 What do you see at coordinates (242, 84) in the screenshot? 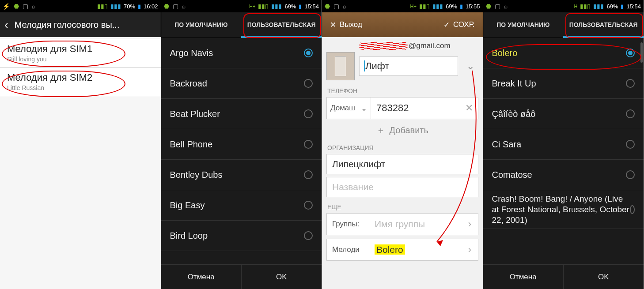
I see `ringtone-item: Backroad` at bounding box center [242, 84].